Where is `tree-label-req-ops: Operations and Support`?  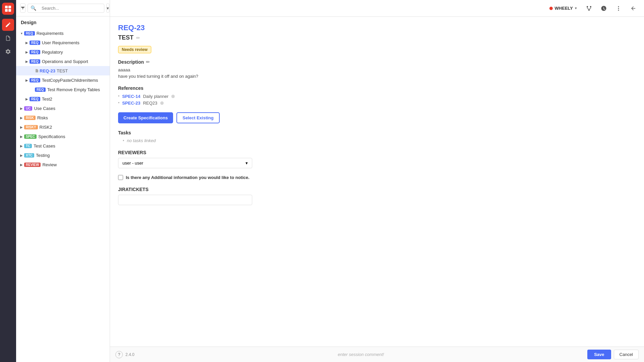 tree-label-req-ops: Operations and Support is located at coordinates (74, 62).